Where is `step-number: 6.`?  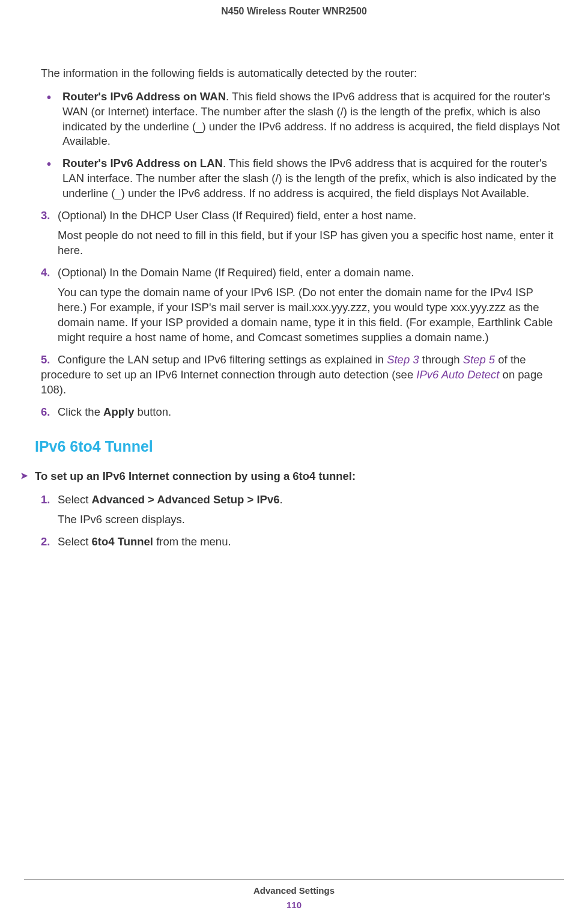 step-number: 6. is located at coordinates (49, 412).